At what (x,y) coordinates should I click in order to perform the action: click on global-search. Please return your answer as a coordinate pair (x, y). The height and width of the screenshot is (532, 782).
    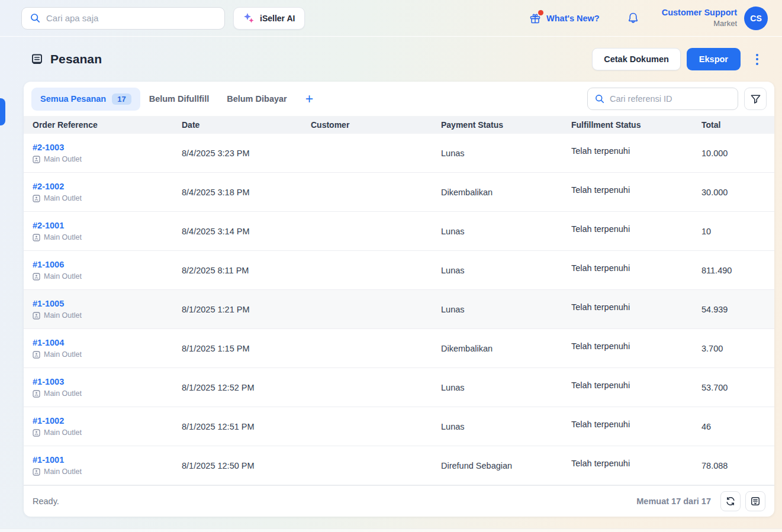
    Looking at the image, I should click on (123, 18).